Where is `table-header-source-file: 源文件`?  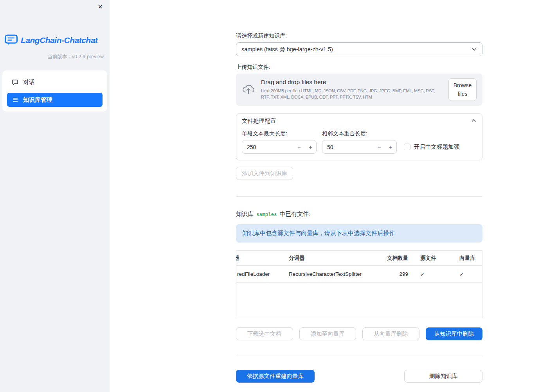
table-header-source-file: 源文件 is located at coordinates (433, 258).